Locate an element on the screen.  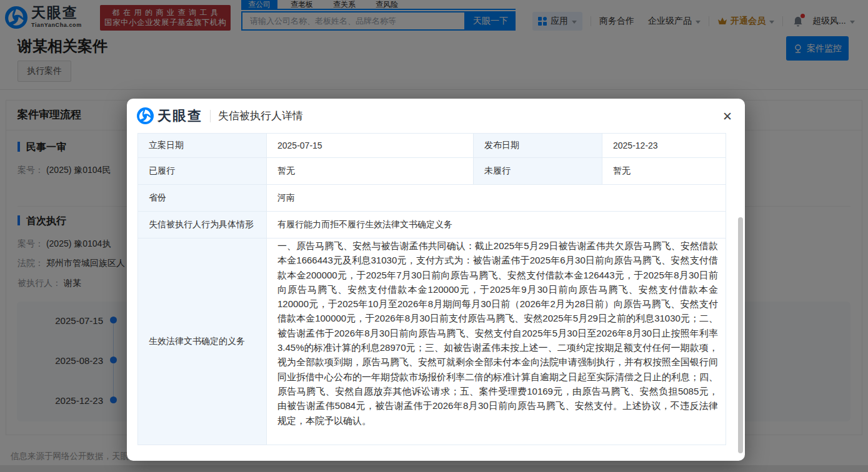
table-row: 省份 河南 is located at coordinates (432, 199).